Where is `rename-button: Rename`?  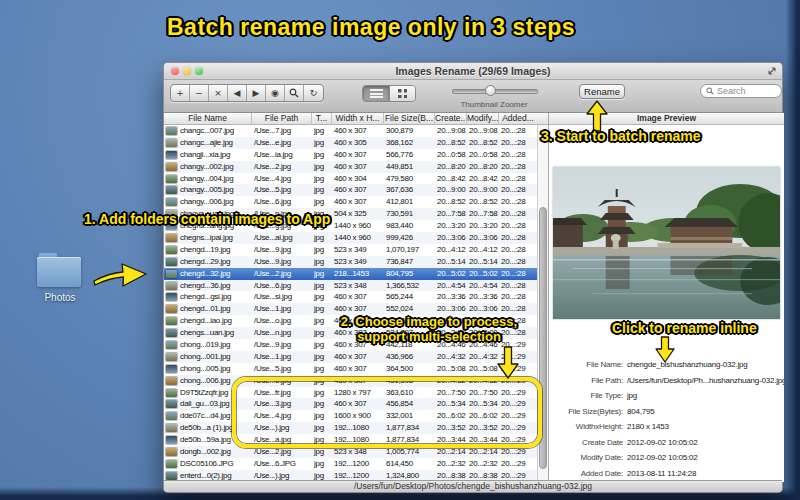
rename-button: Rename is located at coordinates (602, 92).